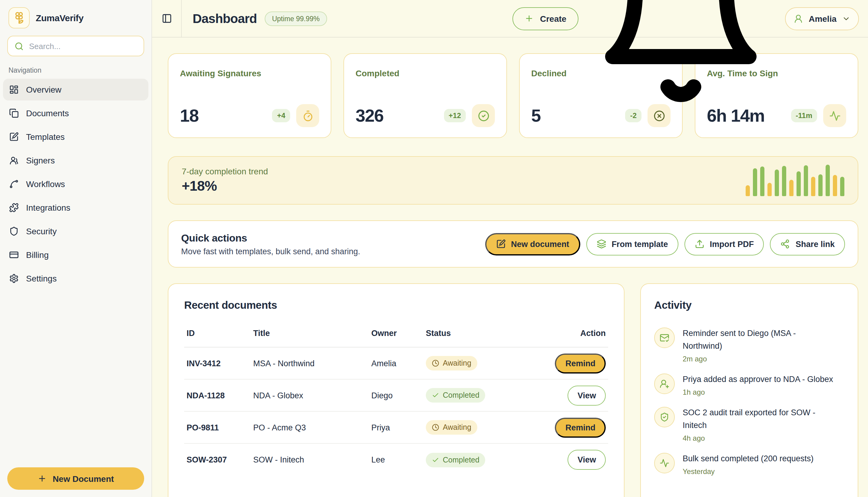  I want to click on mail-check-icon, so click(664, 338).